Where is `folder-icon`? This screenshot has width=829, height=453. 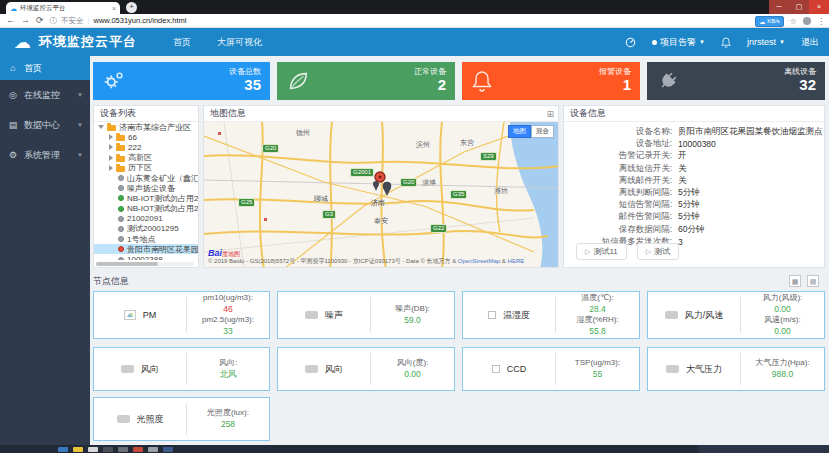
folder-icon is located at coordinates (112, 128).